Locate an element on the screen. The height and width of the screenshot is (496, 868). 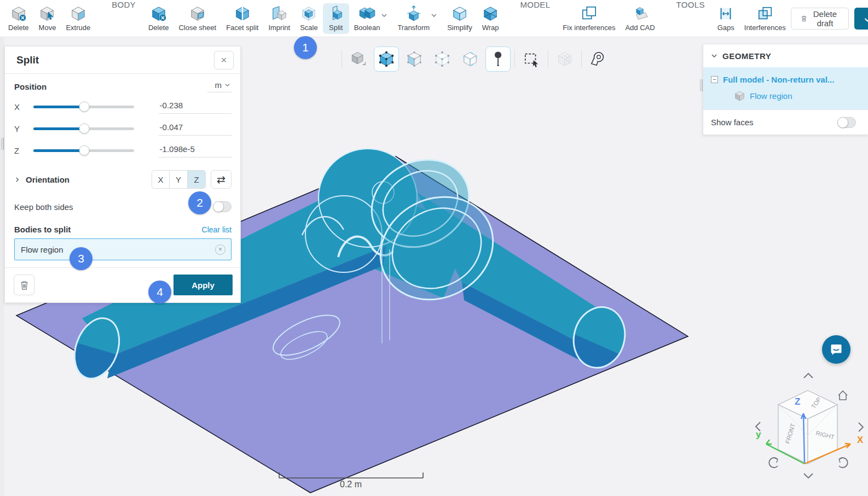
rotate-down-chevron is located at coordinates (808, 476).